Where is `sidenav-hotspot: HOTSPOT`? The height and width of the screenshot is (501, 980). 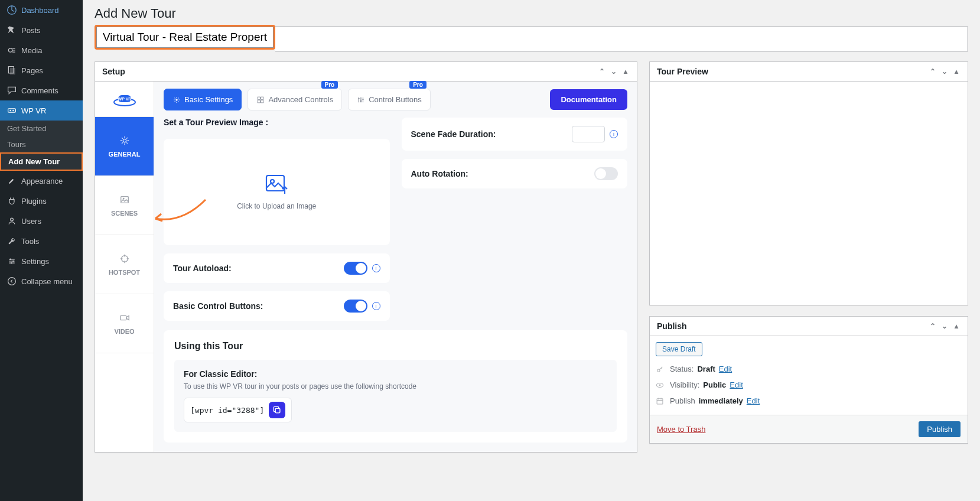
sidenav-hotspot: HOTSPOT is located at coordinates (124, 265).